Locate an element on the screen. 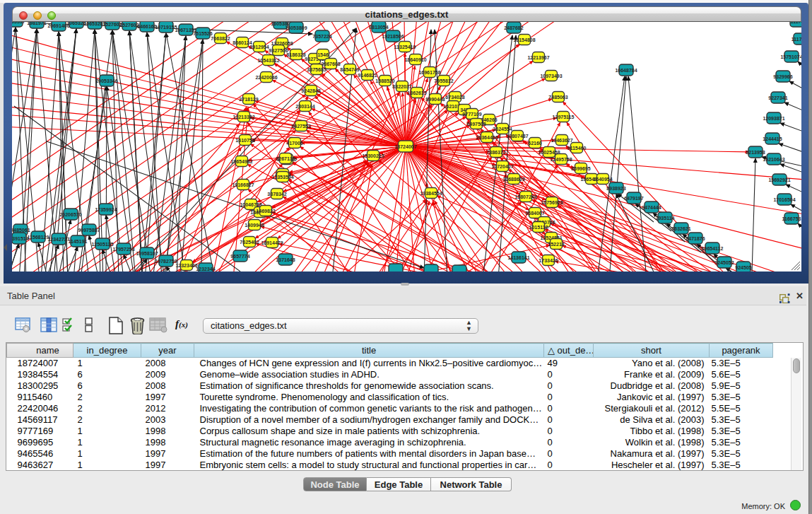 The height and width of the screenshot is (514, 812). svg-text: 7485063 is located at coordinates (558, 98).